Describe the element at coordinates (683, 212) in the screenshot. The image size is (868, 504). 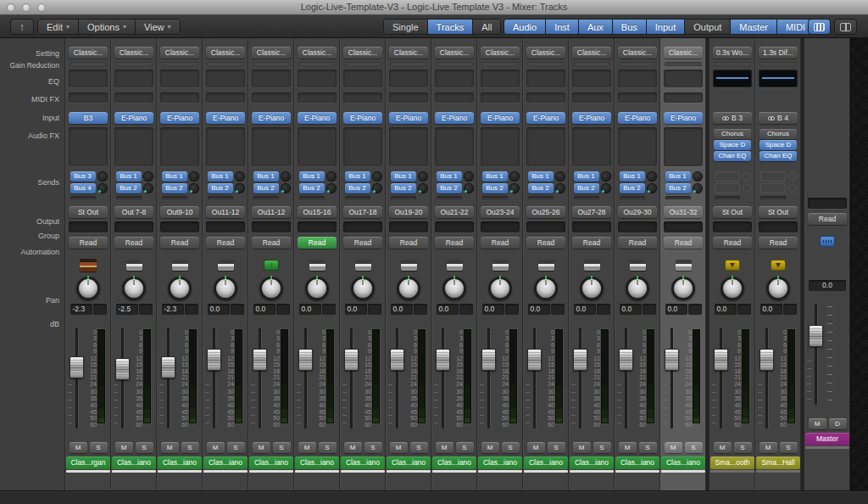
I see `output-button: Ou31-32` at that location.